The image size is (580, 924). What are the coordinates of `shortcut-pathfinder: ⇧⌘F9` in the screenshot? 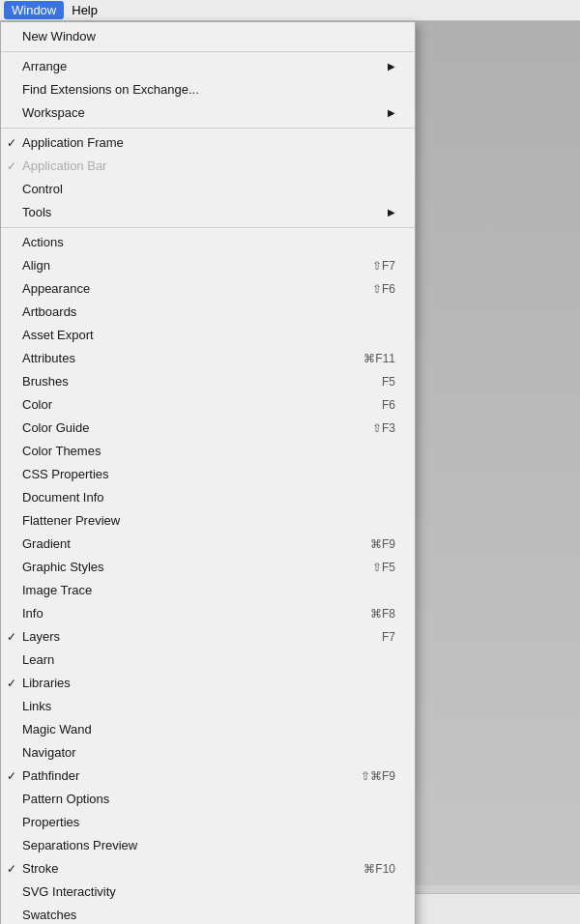 It's located at (363, 776).